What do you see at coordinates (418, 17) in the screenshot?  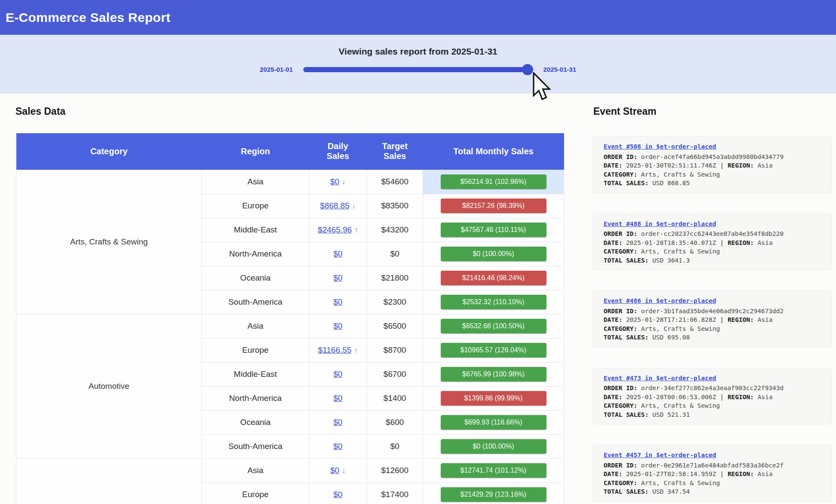 I see `app-header: E-Commerce Sales Report` at bounding box center [418, 17].